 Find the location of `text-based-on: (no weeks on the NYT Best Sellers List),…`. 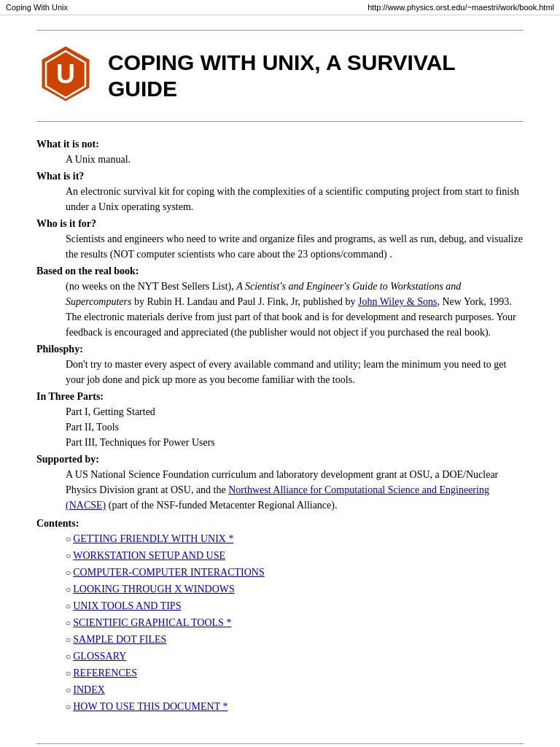

text-based-on: (no weeks on the NYT Best Sellers List),… is located at coordinates (295, 309).